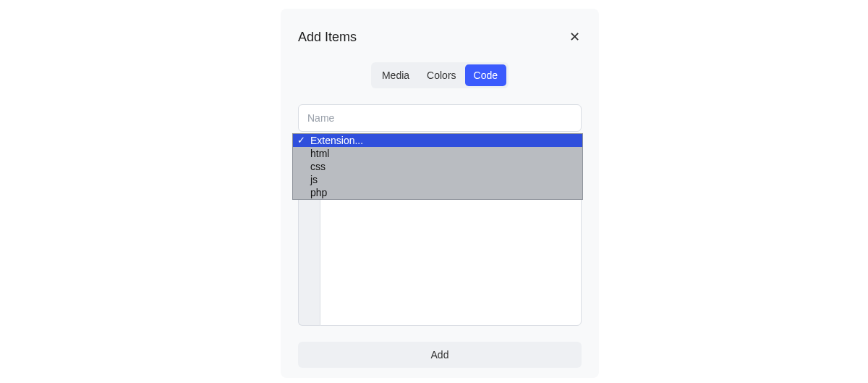 Image resolution: width=868 pixels, height=383 pixels. I want to click on tab-group: Media Colors Code, so click(440, 75).